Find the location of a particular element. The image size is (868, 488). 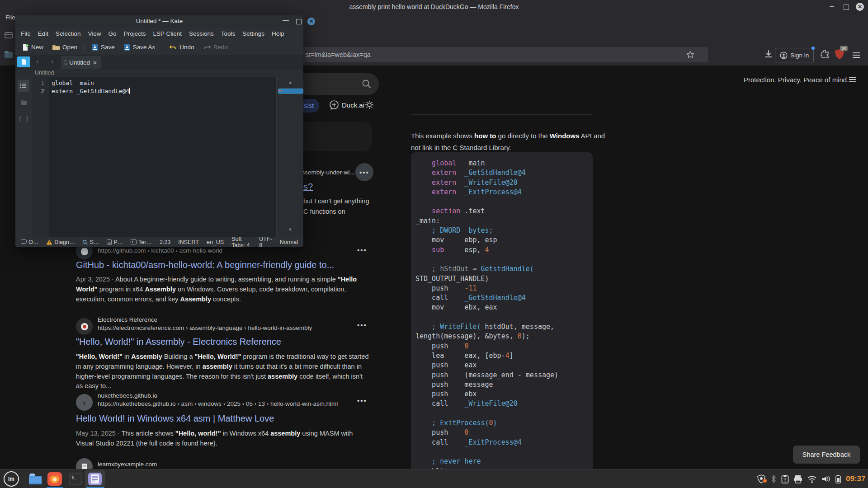

extension-icon is located at coordinates (825, 54).